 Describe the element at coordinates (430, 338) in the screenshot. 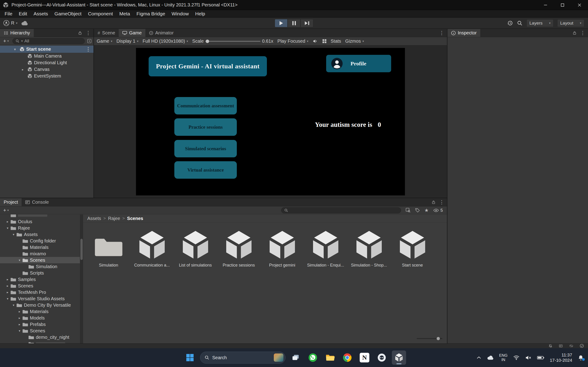

I see `project-zoom-slider` at that location.